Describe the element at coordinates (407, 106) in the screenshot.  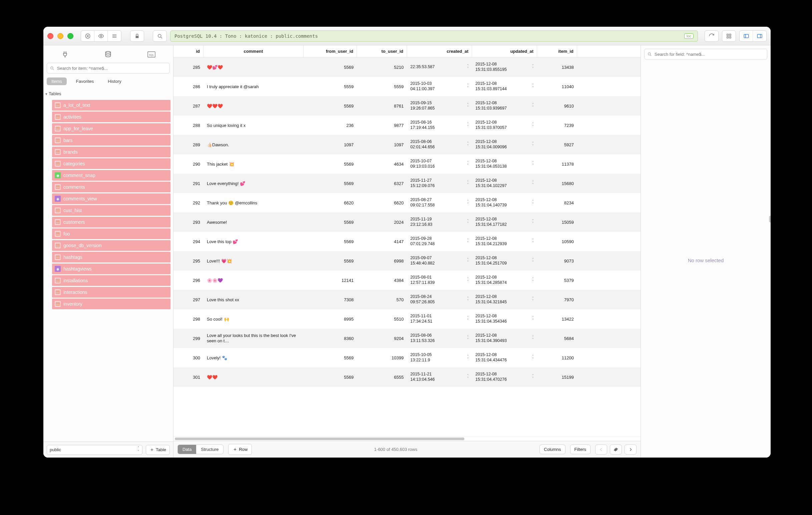
I see `table-row: 287❤️❤️❤️556987612015-09-1519:26:07.865˄…` at that location.